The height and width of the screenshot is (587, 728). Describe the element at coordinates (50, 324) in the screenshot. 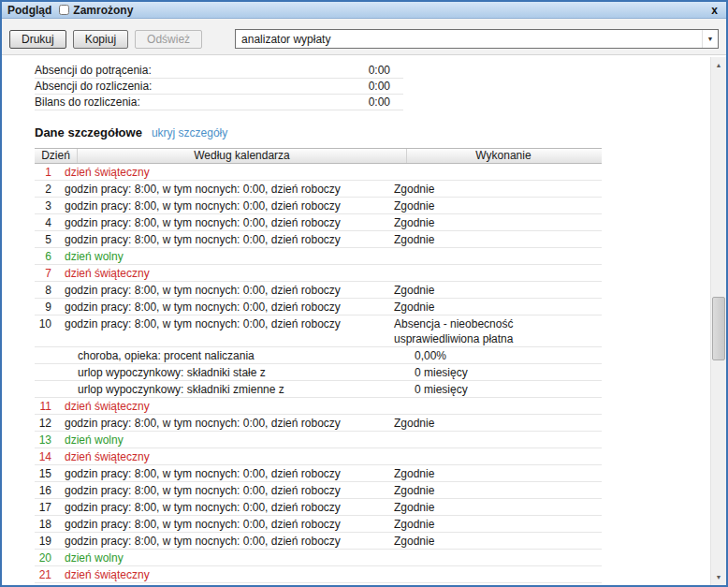

I see `day-cell: 10` at that location.